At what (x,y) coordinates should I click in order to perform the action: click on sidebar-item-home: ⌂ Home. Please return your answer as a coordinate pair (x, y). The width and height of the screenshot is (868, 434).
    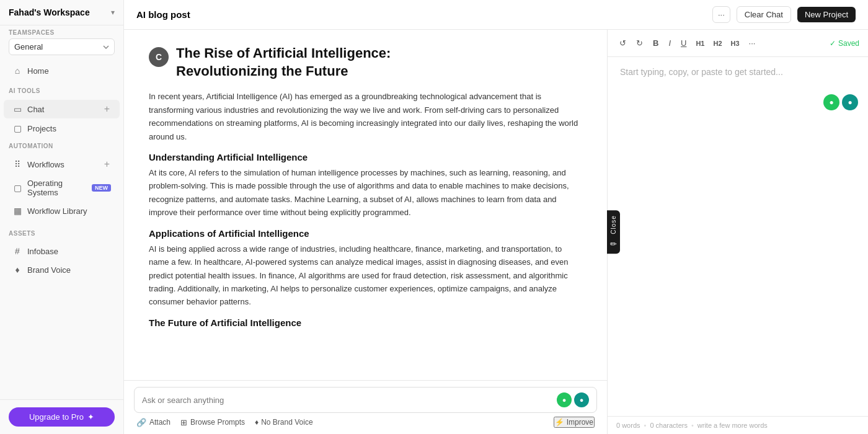
    Looking at the image, I should click on (62, 71).